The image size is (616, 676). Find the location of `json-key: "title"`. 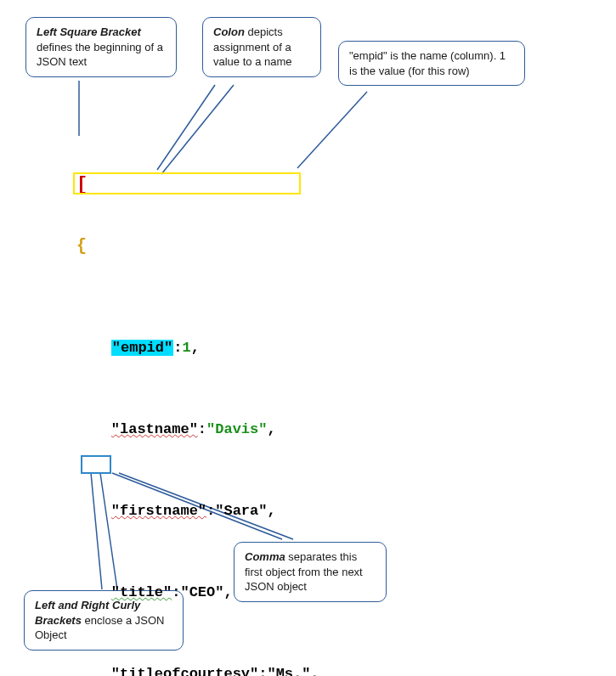

json-key: "title" is located at coordinates (141, 593).